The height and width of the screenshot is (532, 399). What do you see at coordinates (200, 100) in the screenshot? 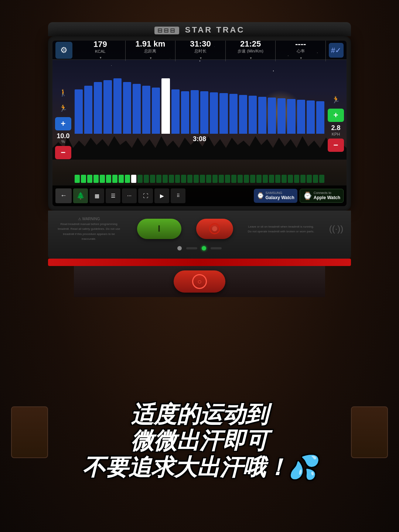
I see `bar-chart` at bounding box center [200, 100].